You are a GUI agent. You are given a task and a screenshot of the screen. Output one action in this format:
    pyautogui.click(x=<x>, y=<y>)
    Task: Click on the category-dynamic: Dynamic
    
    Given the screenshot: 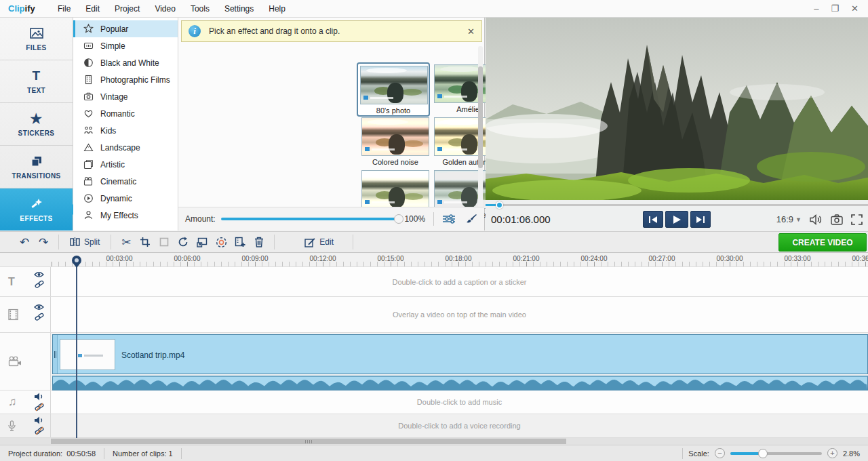 What is the action you would take?
    pyautogui.click(x=125, y=198)
    